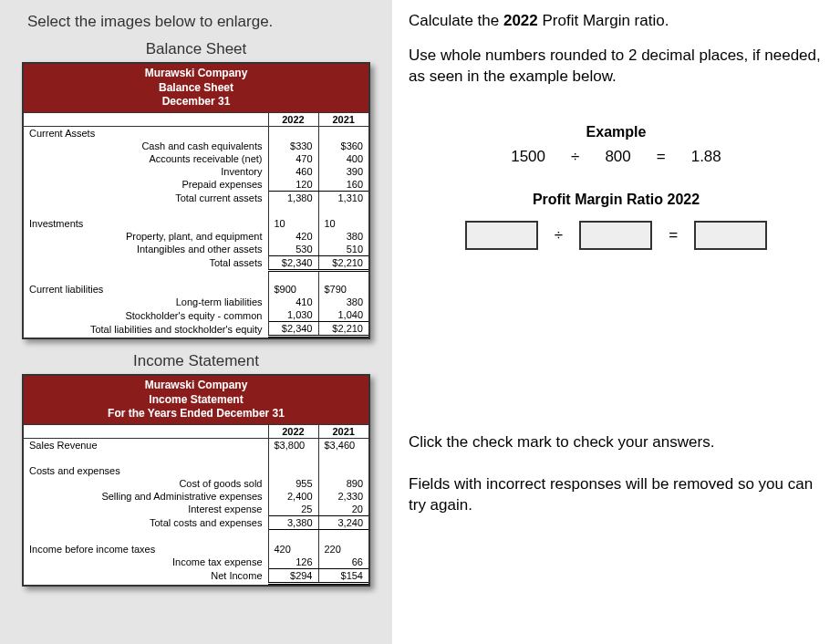 The height and width of the screenshot is (644, 840). Describe the element at coordinates (294, 159) in the screenshot. I see `ar-2022: 470` at that location.